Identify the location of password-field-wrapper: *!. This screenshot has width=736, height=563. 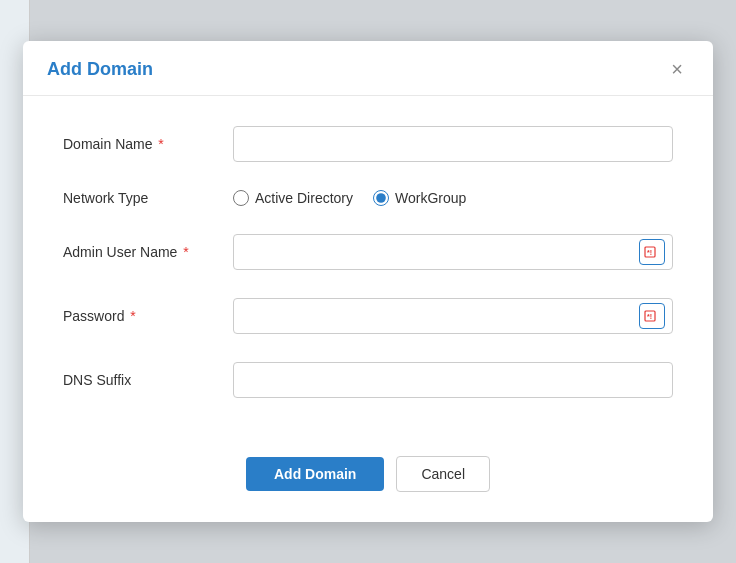
(453, 316).